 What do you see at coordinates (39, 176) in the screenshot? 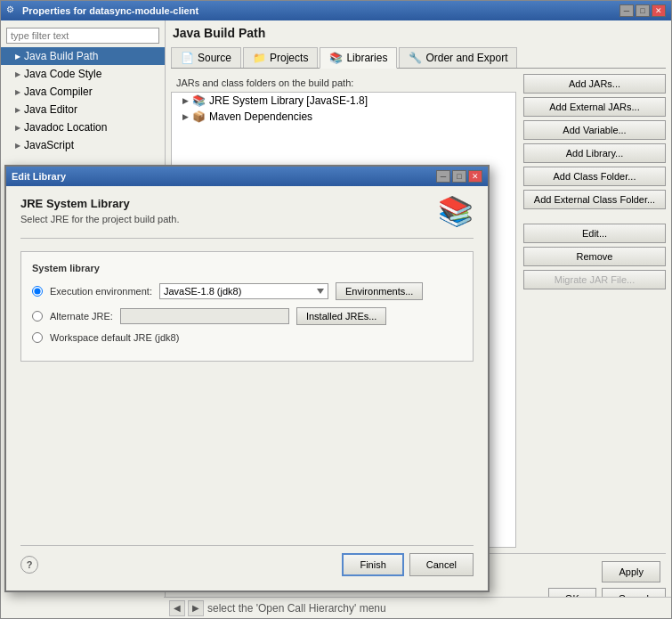
I see `dialog-title: Edit Library` at bounding box center [39, 176].